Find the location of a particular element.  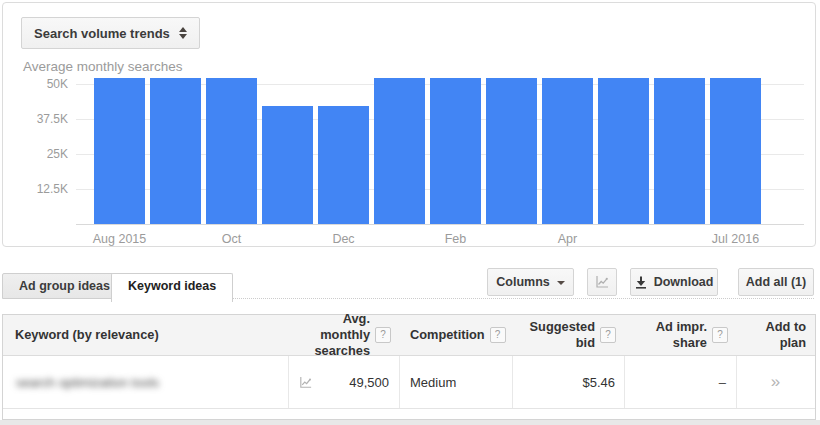

tab-baseline-divider is located at coordinates (516, 298).